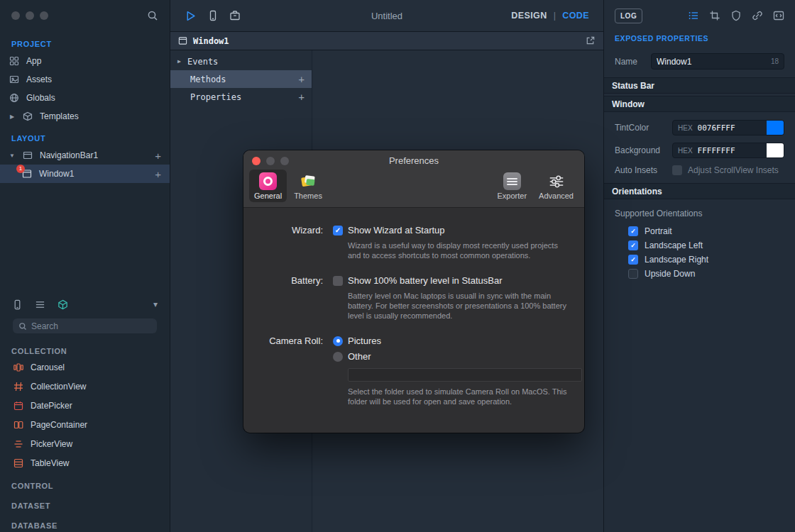  Describe the element at coordinates (85, 444) in the screenshot. I see `component-item-pickerview: PickerView` at that location.